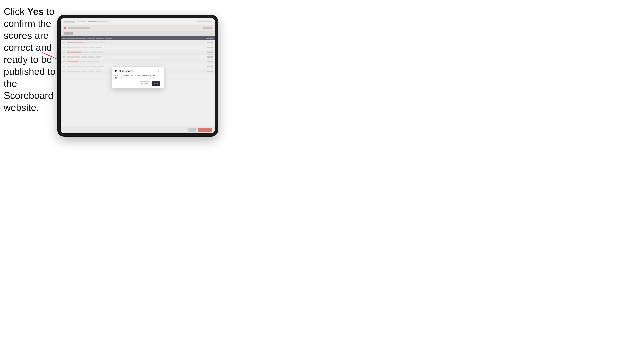  Describe the element at coordinates (138, 76) in the screenshot. I see `dialog-overlay: Publish scores × Are you ready to publis…` at that location.